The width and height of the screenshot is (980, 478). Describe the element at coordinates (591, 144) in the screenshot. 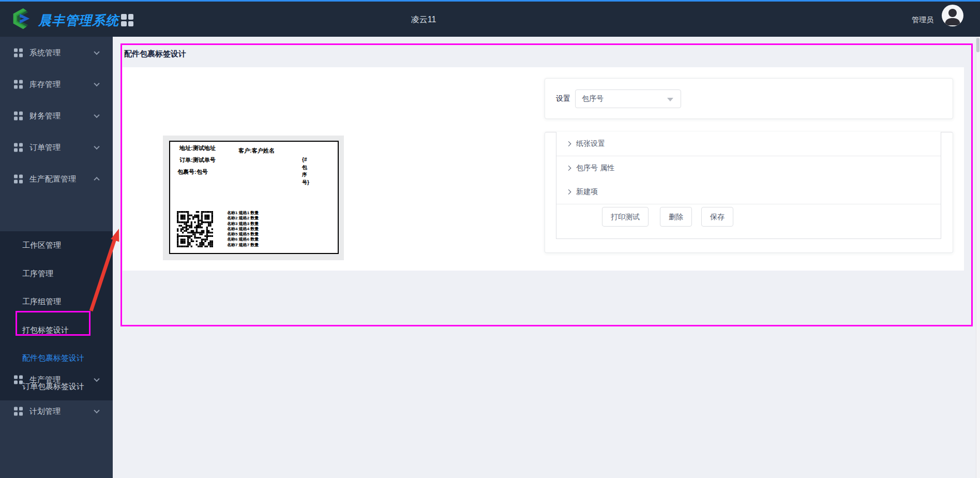

I see `accordion-row-label: 纸张设置` at that location.